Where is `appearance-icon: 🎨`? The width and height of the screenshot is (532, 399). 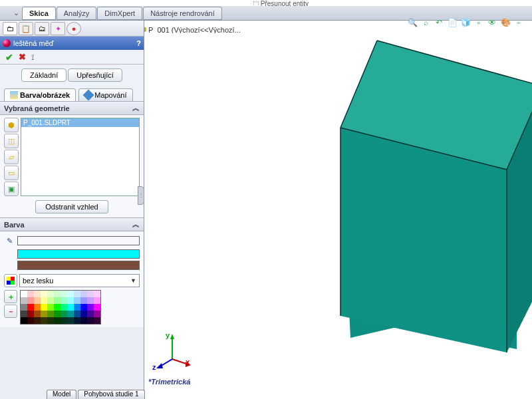
appearance-icon: 🎨 is located at coordinates (505, 23).